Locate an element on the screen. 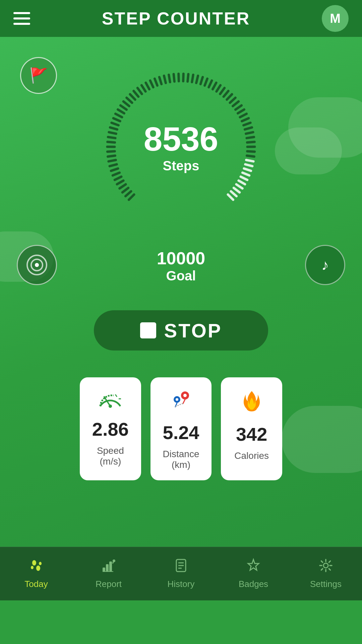 The width and height of the screenshot is (362, 644). nav-settings: Settings is located at coordinates (326, 574).